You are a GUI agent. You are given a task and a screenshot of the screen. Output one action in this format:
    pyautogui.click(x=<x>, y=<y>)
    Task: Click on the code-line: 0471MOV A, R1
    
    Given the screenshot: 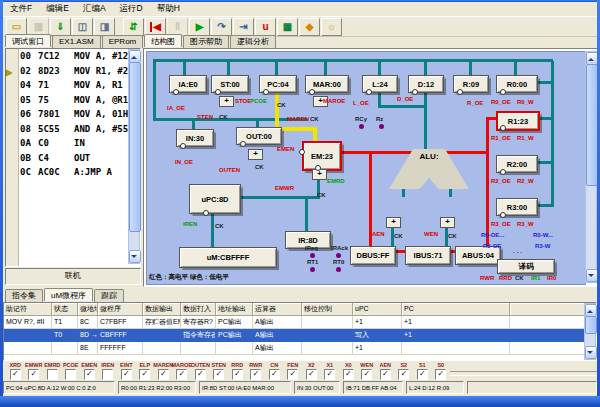 What is the action you would take?
    pyautogui.click(x=74, y=88)
    